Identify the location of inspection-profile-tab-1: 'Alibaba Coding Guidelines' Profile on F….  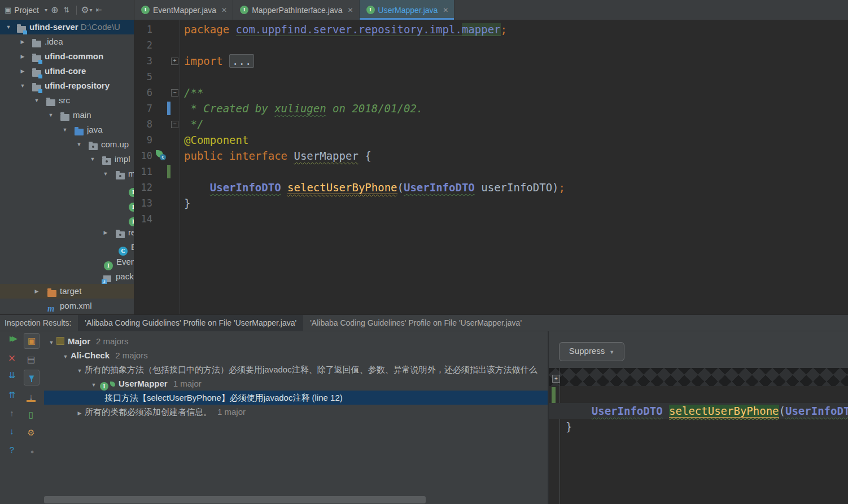
(191, 323).